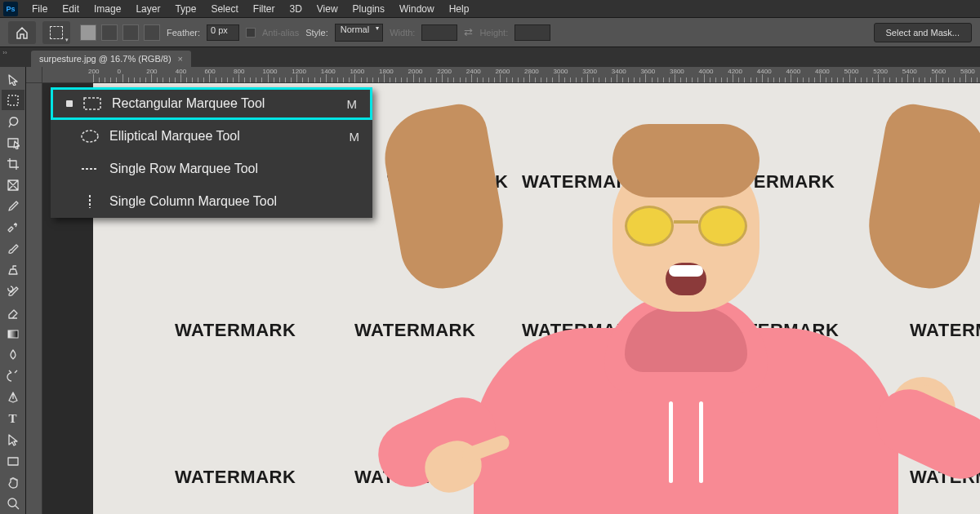 The width and height of the screenshot is (980, 514). I want to click on drawstrings, so click(686, 442).